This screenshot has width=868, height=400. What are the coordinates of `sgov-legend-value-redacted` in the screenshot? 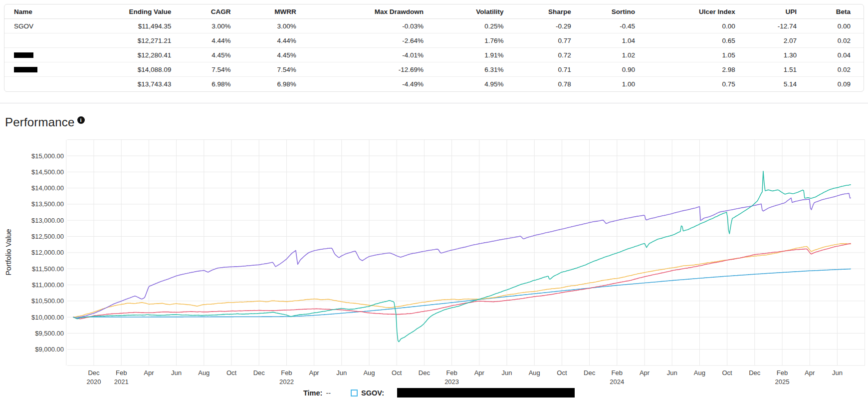 It's located at (486, 393).